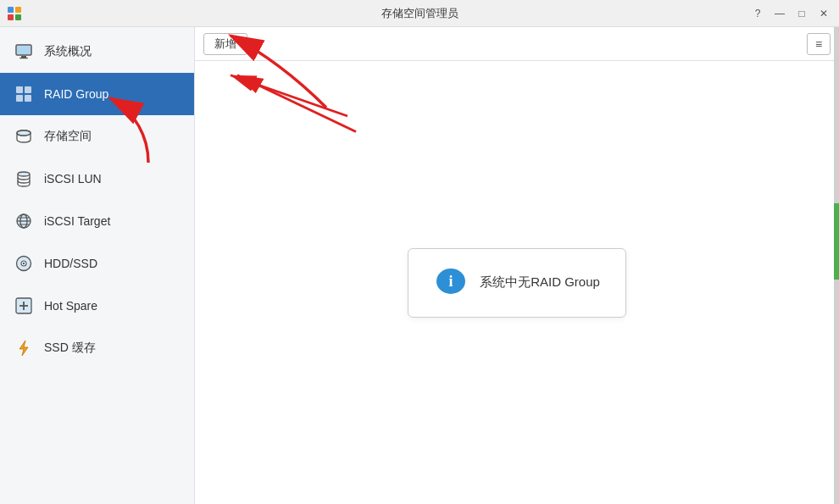 This screenshot has height=504, width=839. I want to click on minimize-button: —, so click(780, 14).